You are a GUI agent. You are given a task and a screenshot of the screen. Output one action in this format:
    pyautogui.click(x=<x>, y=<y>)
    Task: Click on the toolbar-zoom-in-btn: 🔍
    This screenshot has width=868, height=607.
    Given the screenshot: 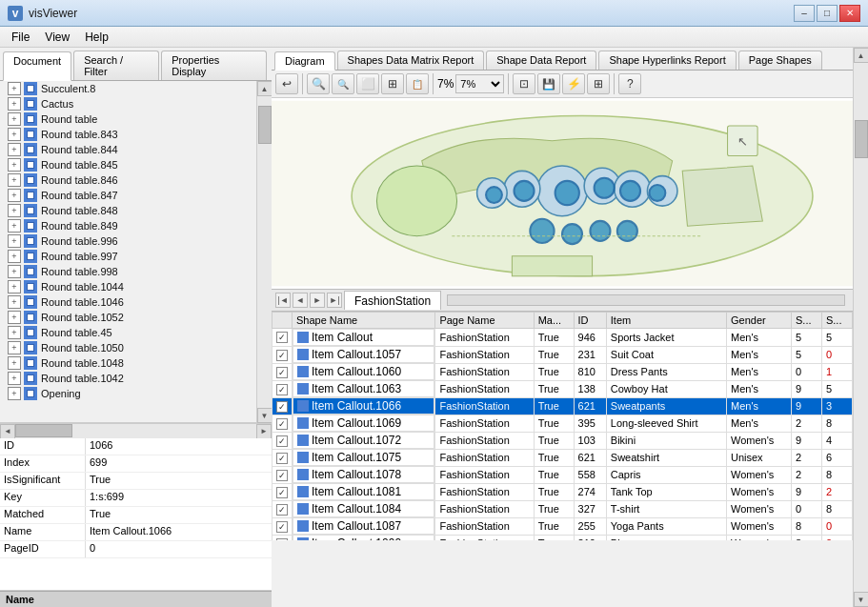 What is the action you would take?
    pyautogui.click(x=318, y=84)
    